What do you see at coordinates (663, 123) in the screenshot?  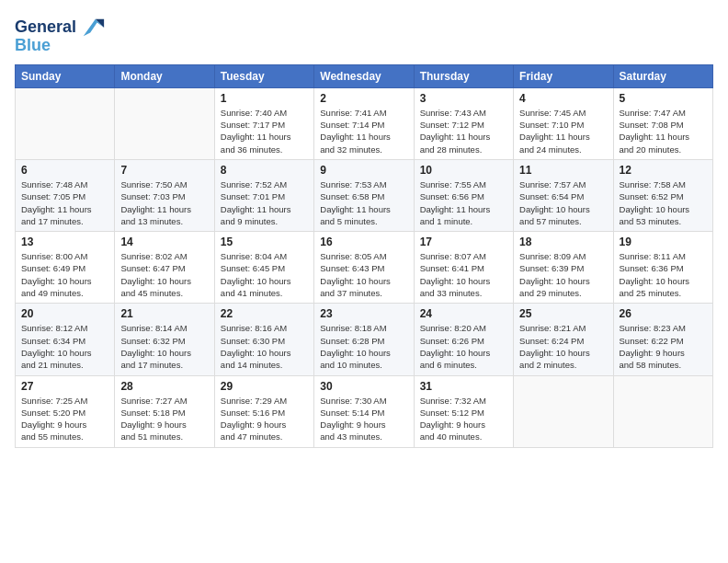 I see `calendar-cell: 5Sunrise: 7:47 AM Sunset: 7:08 PM Daylig…` at bounding box center [663, 123].